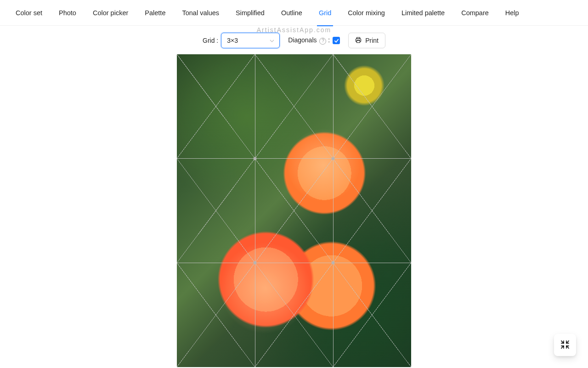  What do you see at coordinates (232, 40) in the screenshot?
I see `grid-size-value: 3×3` at bounding box center [232, 40].